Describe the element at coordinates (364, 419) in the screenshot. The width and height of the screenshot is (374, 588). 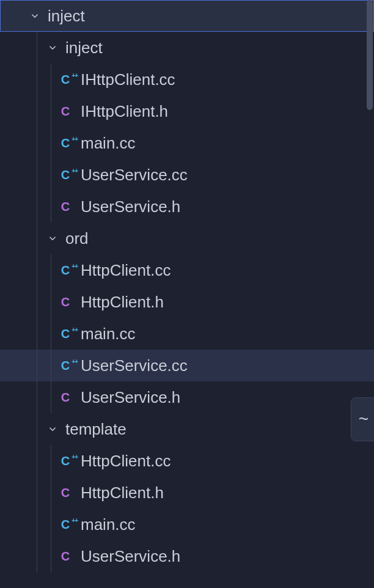
I see `tilde-icon: ~` at that location.